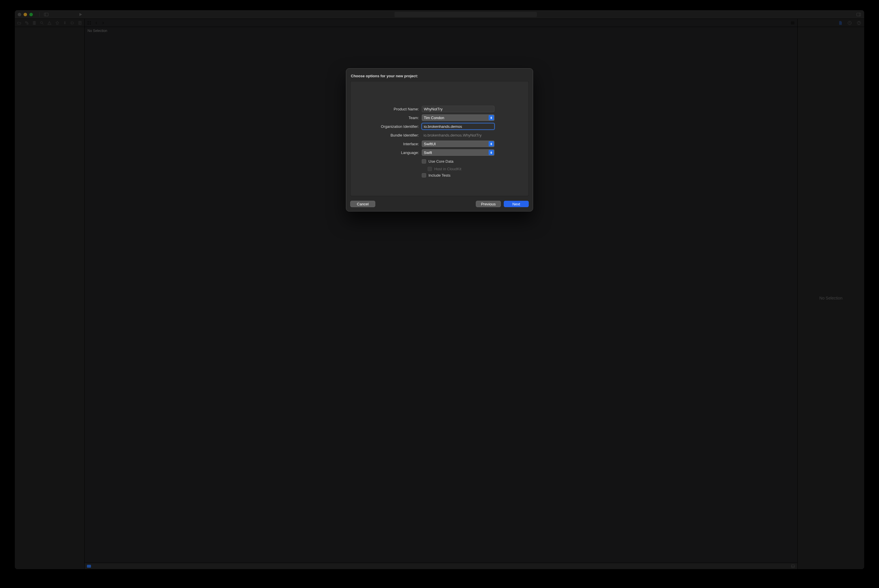 This screenshot has width=879, height=588. Describe the element at coordinates (440, 176) in the screenshot. I see `include-tests-label: Include Tests` at that location.